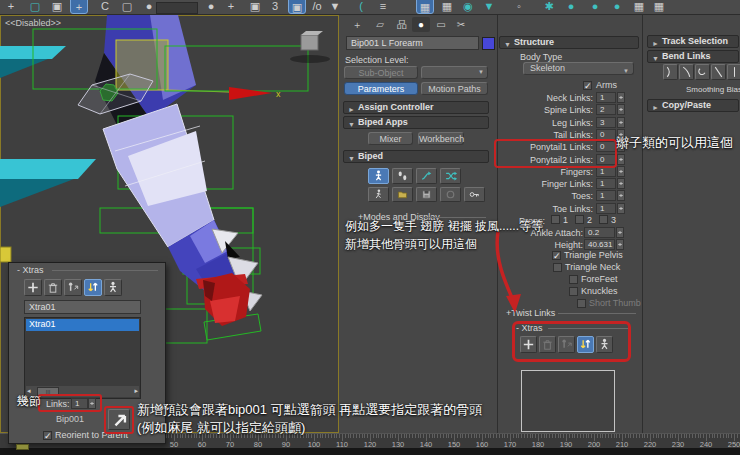  What do you see at coordinates (693, 42) in the screenshot?
I see `track-selection-rollout: ►Track Selection` at bounding box center [693, 42].